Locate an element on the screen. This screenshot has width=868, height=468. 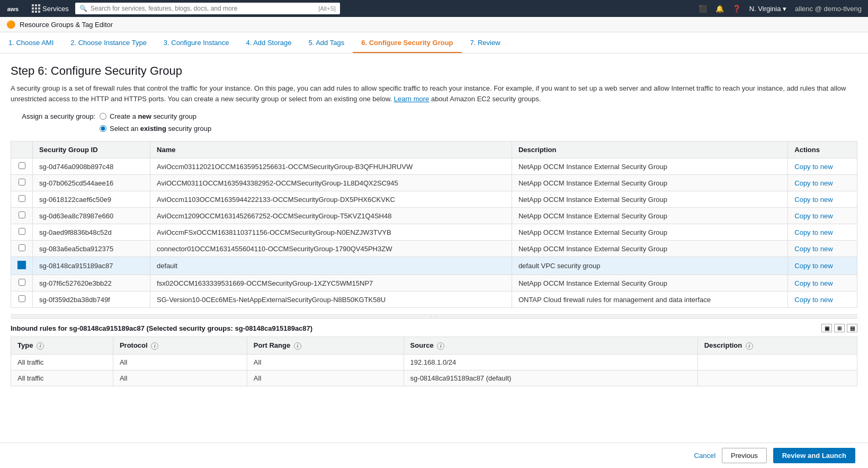
sg-name-cell: connector01OCCM1631455604110-OCCMSecurit… is located at coordinates (332, 249).